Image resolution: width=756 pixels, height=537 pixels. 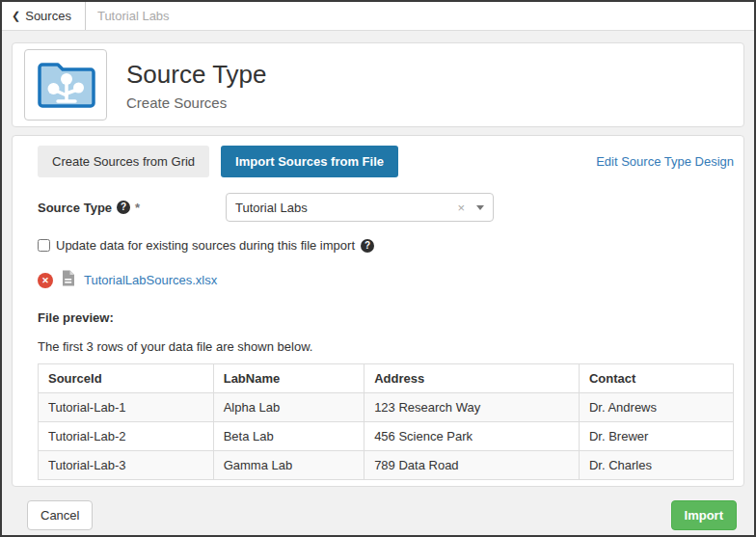 I want to click on file-icon, so click(x=68, y=280).